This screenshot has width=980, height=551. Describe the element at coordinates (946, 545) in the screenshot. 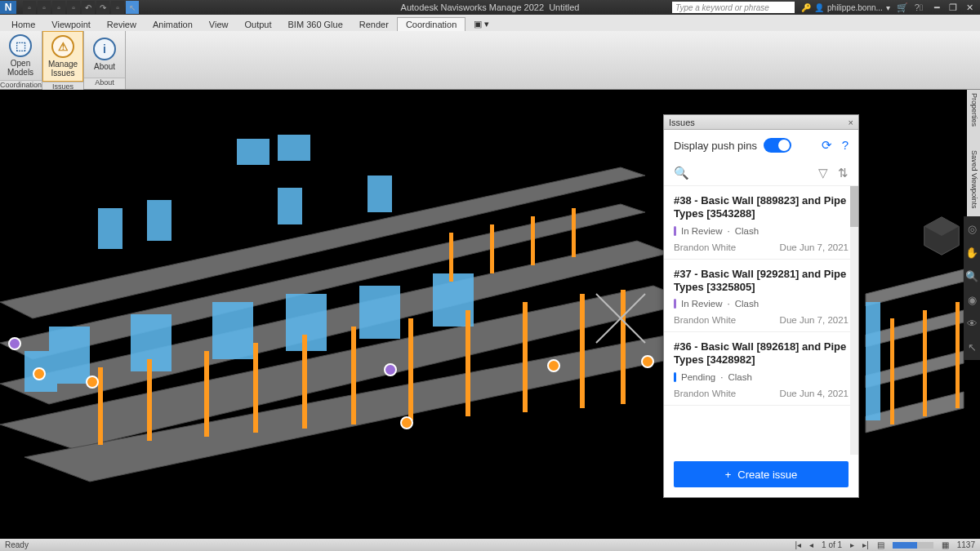

I see `perf-icon: ▦` at that location.